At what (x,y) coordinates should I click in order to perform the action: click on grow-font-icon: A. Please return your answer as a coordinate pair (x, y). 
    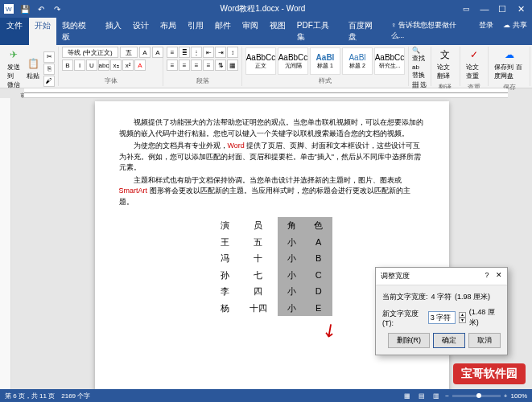
    Looking at the image, I should click on (145, 52).